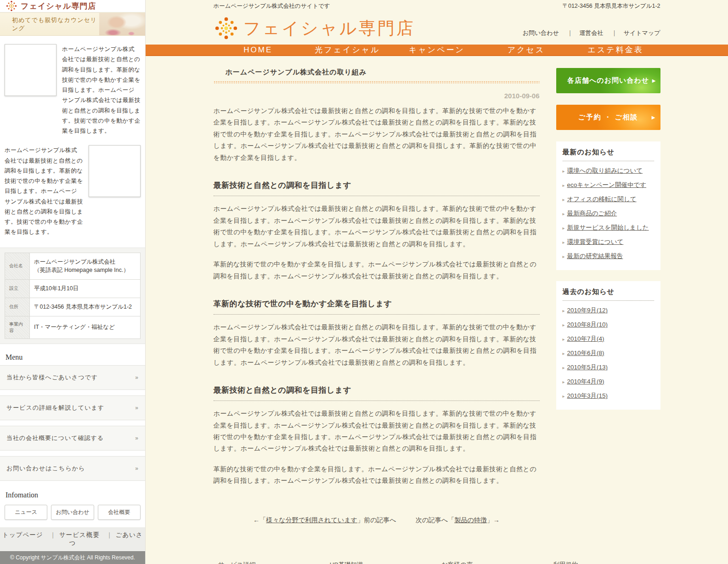 Image resolution: width=728 pixels, height=564 pixels. I want to click on post-navigation: ←「様々な分野で利用されています」前の記事へ次の記事へ「製品の特徴」→, so click(377, 520).